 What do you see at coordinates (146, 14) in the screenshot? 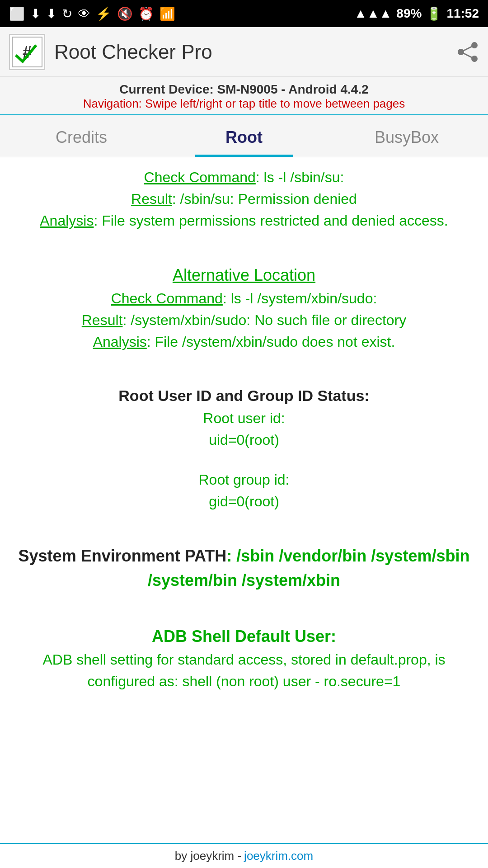
I see `alarm-icon: ⏰` at bounding box center [146, 14].